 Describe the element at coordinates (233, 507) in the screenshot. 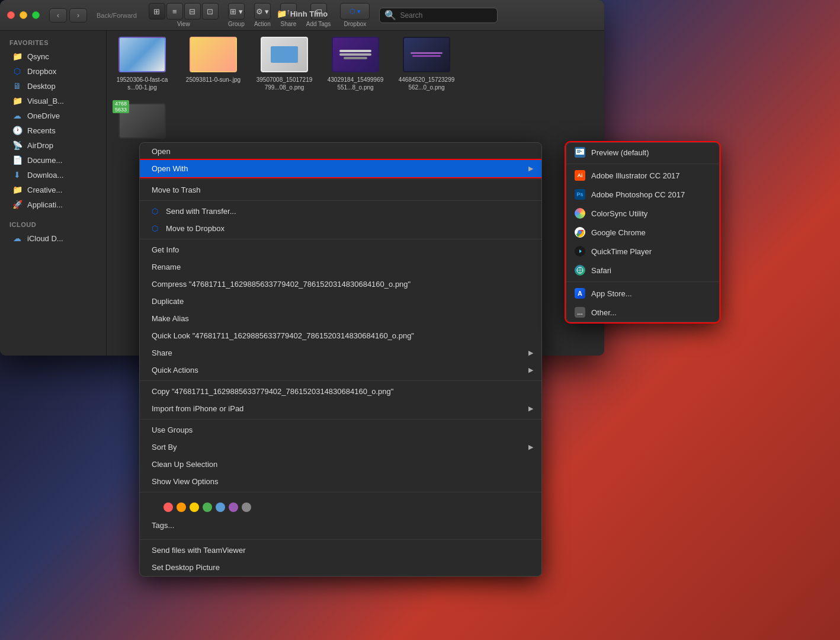

I see `tag-purple` at that location.